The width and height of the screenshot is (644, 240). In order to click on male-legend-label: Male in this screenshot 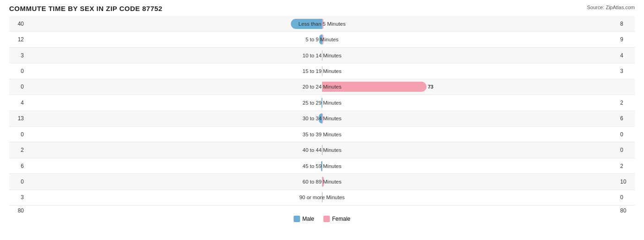, I will do `click(308, 219)`.